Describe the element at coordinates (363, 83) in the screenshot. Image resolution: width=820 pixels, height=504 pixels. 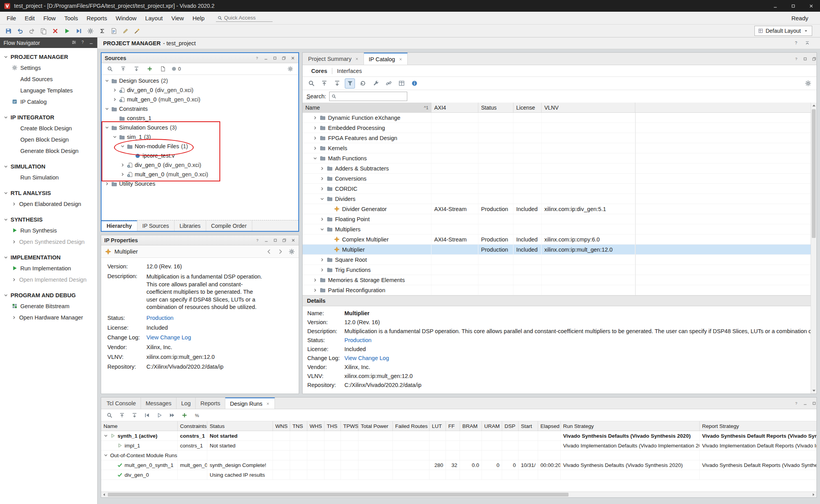
I see `restore-default-button` at that location.